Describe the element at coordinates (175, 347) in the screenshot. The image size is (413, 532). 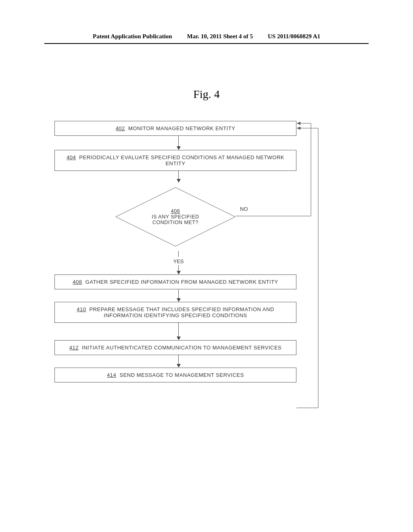
I see `step-412: 412 INITIATE AUTHENTICATED COMMUNICATION…` at that location.